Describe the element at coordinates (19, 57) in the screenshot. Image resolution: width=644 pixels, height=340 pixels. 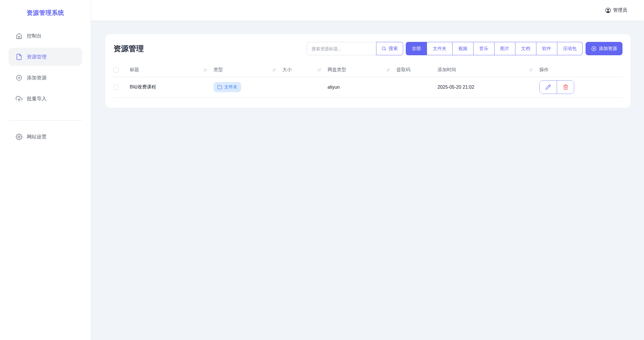
I see `file-icon` at that location.